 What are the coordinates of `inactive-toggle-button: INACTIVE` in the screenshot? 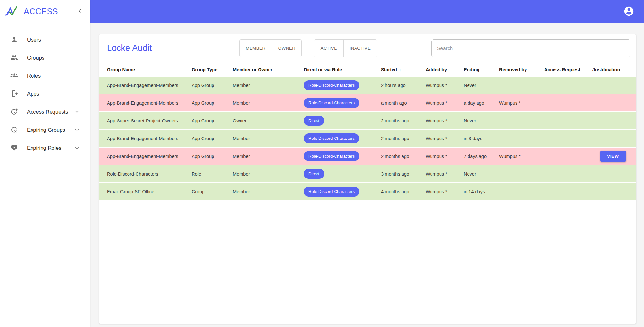 It's located at (360, 48).